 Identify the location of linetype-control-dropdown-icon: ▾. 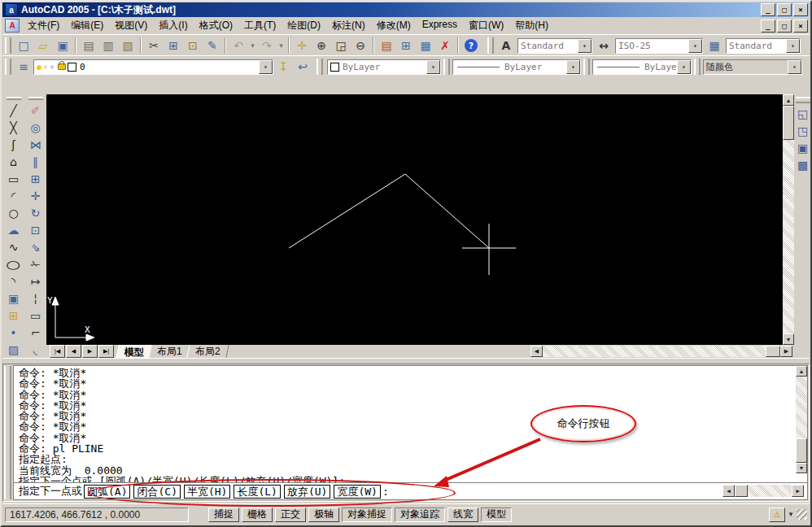
(573, 67).